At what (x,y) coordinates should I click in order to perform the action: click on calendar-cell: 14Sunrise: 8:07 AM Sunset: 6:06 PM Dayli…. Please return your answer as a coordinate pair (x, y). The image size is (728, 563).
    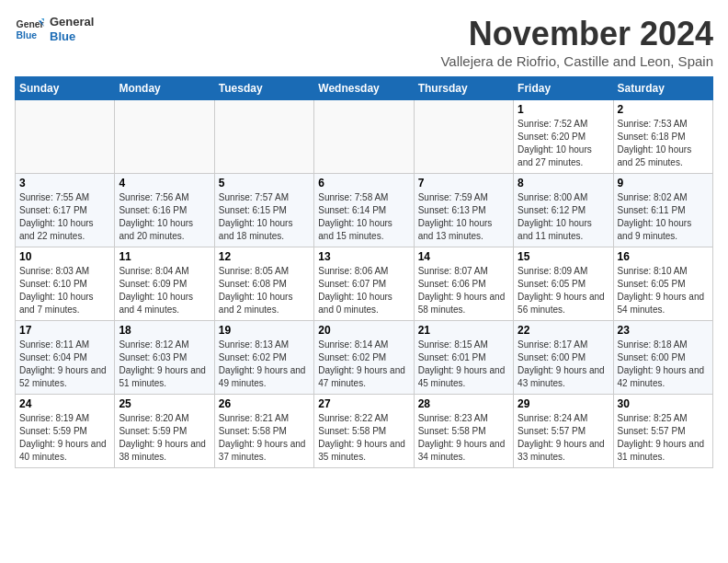
    Looking at the image, I should click on (463, 284).